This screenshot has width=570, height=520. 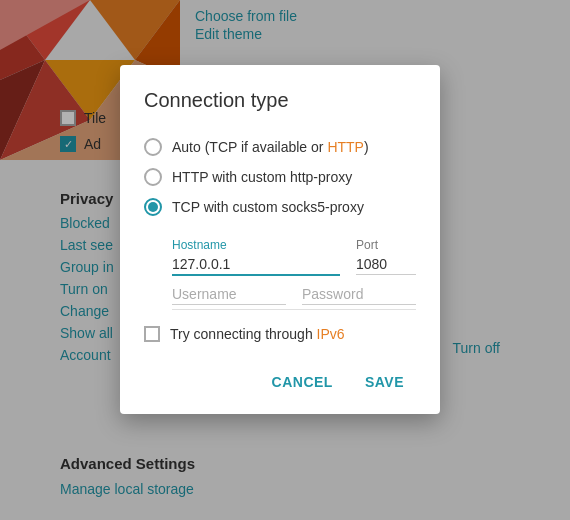 I want to click on hostname-label: Hostname, so click(x=256, y=245).